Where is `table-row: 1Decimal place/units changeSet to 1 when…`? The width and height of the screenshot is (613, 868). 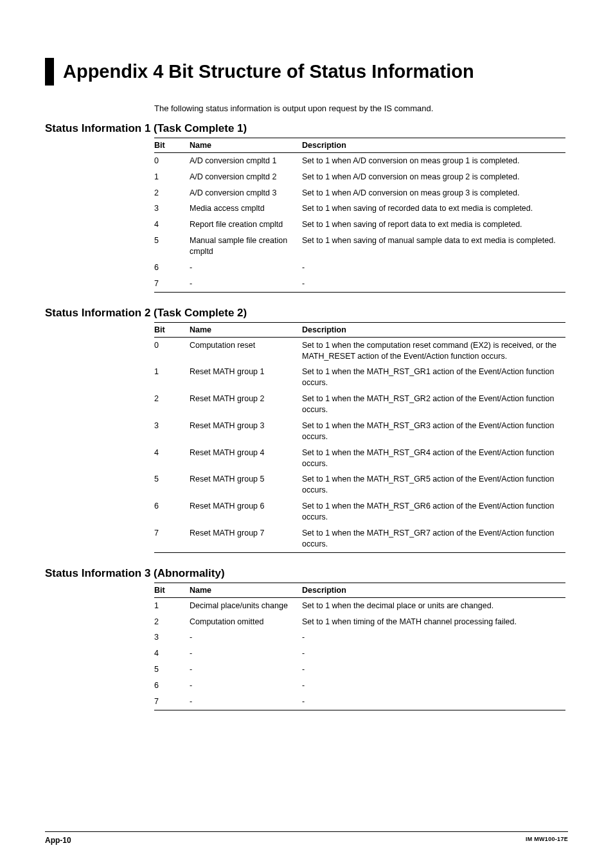 table-row: 1Decimal place/units changeSet to 1 when… is located at coordinates (360, 606).